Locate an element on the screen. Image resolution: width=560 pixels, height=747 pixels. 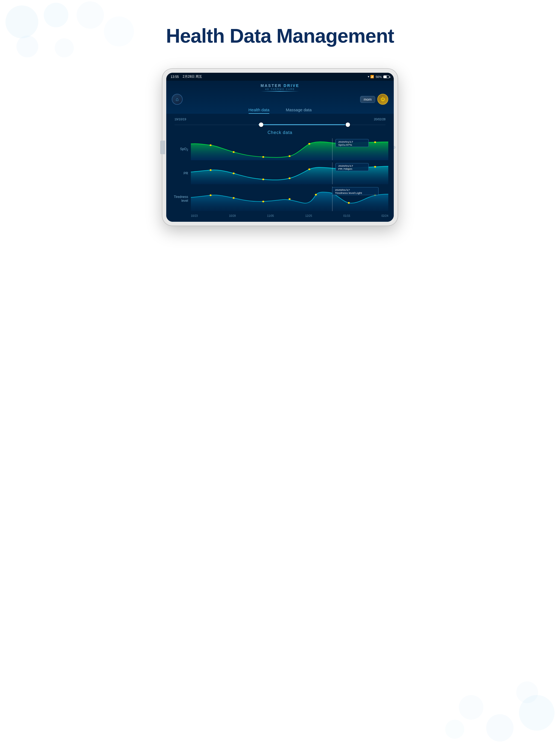
tiredness-chart-row: Tiredness level is located at coordinates (280, 199).